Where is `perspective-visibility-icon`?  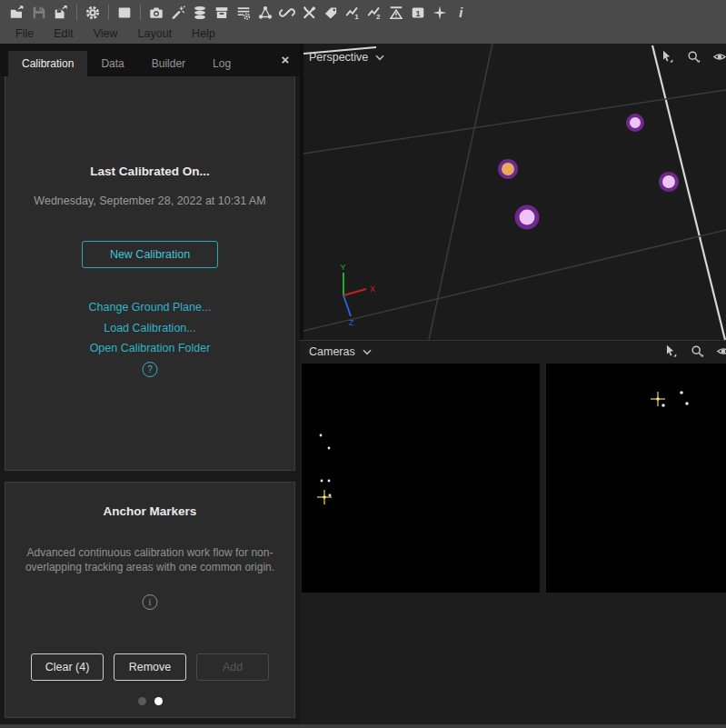
perspective-visibility-icon is located at coordinates (720, 58).